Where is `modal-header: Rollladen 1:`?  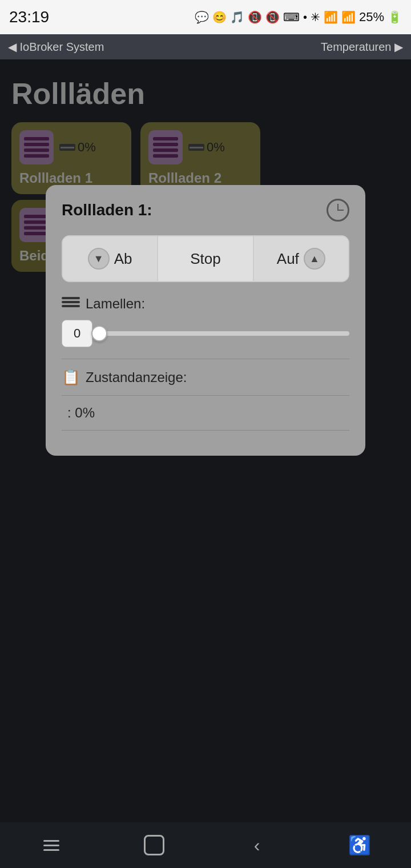 modal-header: Rollladen 1: is located at coordinates (206, 210).